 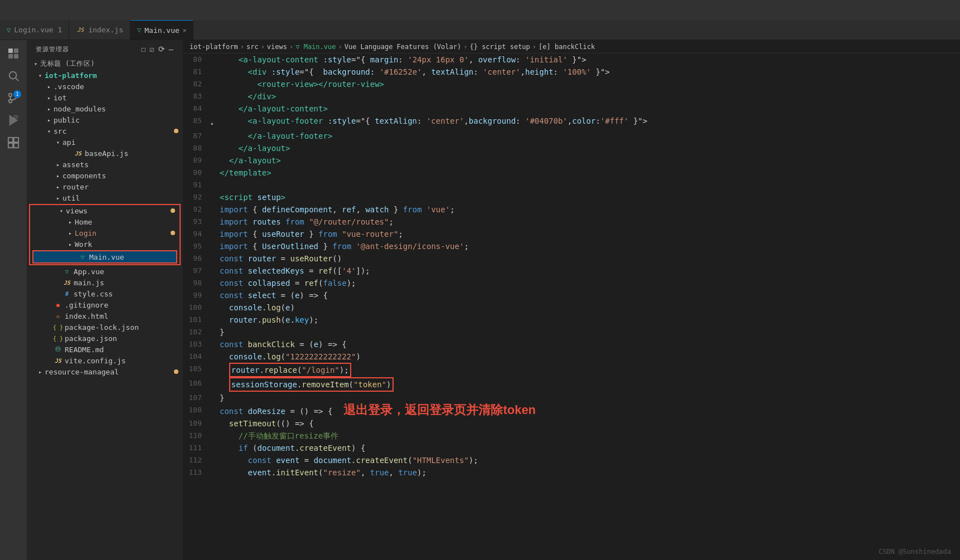 I want to click on tree-main-vue: ▽ Main.vue, so click(x=105, y=257).